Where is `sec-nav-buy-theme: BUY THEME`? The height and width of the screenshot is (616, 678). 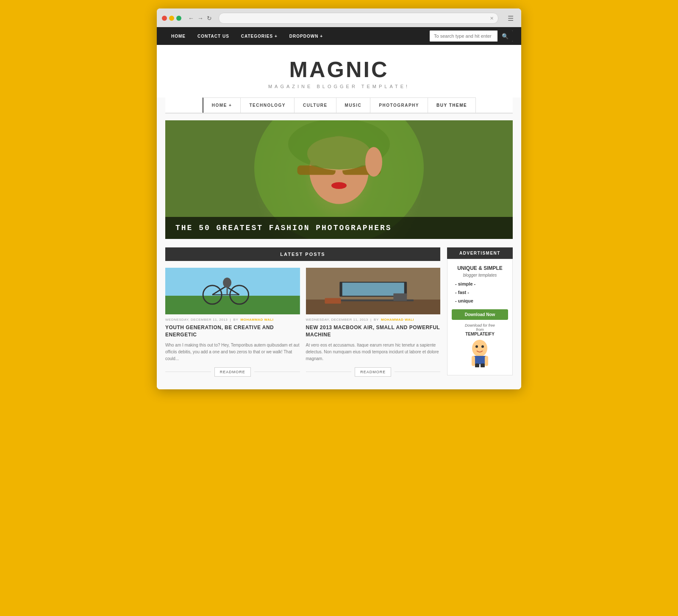
sec-nav-buy-theme: BUY THEME is located at coordinates (452, 105).